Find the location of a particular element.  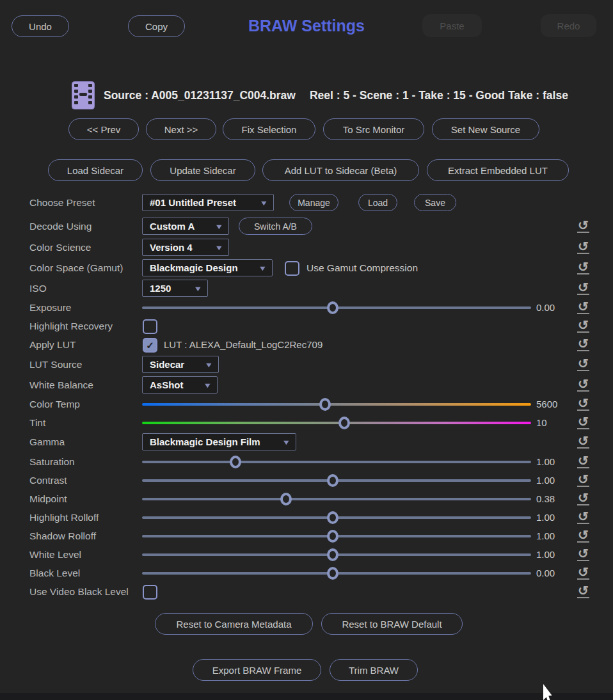

decode-using-dropdown: Custom A ▼ is located at coordinates (186, 227).